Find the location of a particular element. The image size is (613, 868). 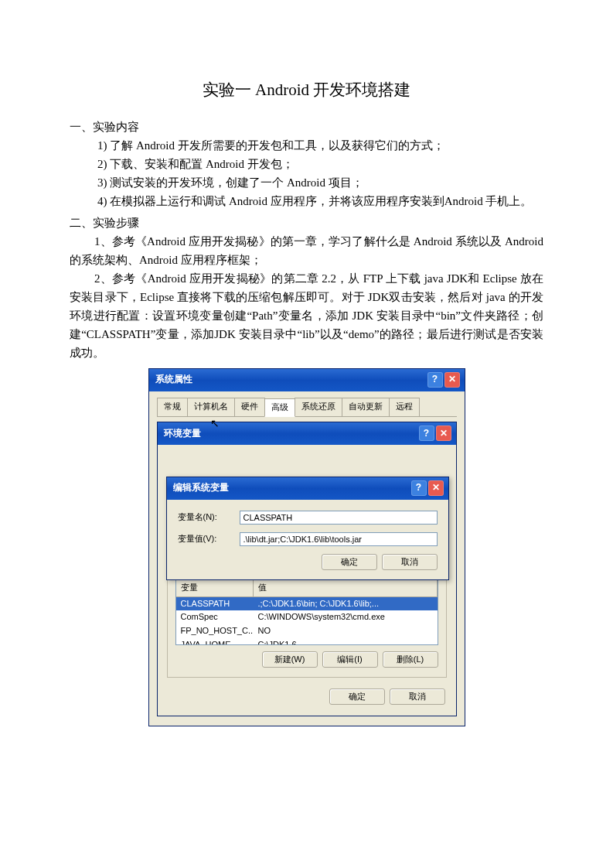

list-item: 4) 在模拟器上运行和调试 Android 应用程序，并将该应用程序安装到And… is located at coordinates (306, 201).